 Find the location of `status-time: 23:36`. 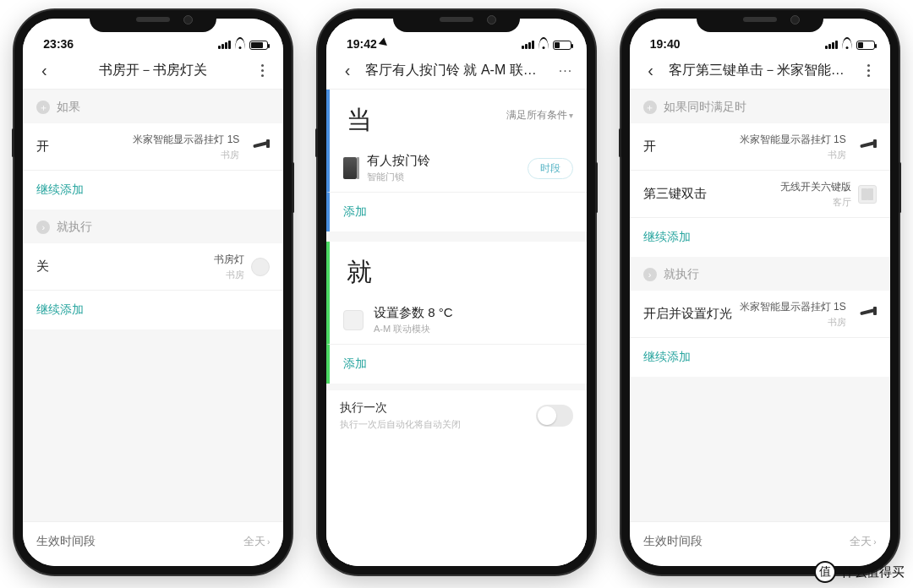

status-time: 23:36 is located at coordinates (58, 44).